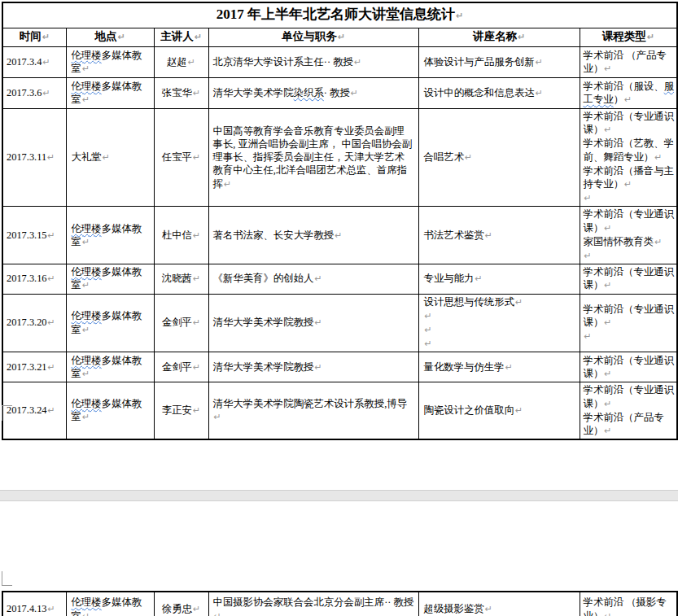  I want to click on cell-paragraph: 2017.3.15↵, so click(36, 236).